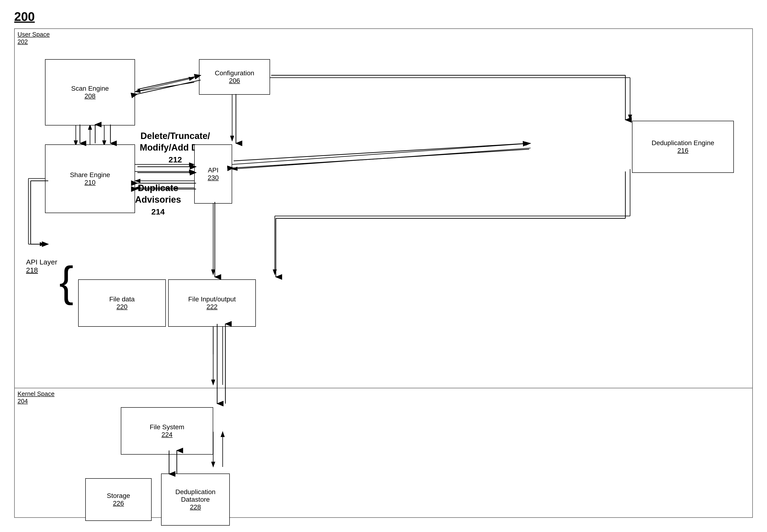 The height and width of the screenshot is (532, 767). I want to click on share-engine-num: 210, so click(90, 183).